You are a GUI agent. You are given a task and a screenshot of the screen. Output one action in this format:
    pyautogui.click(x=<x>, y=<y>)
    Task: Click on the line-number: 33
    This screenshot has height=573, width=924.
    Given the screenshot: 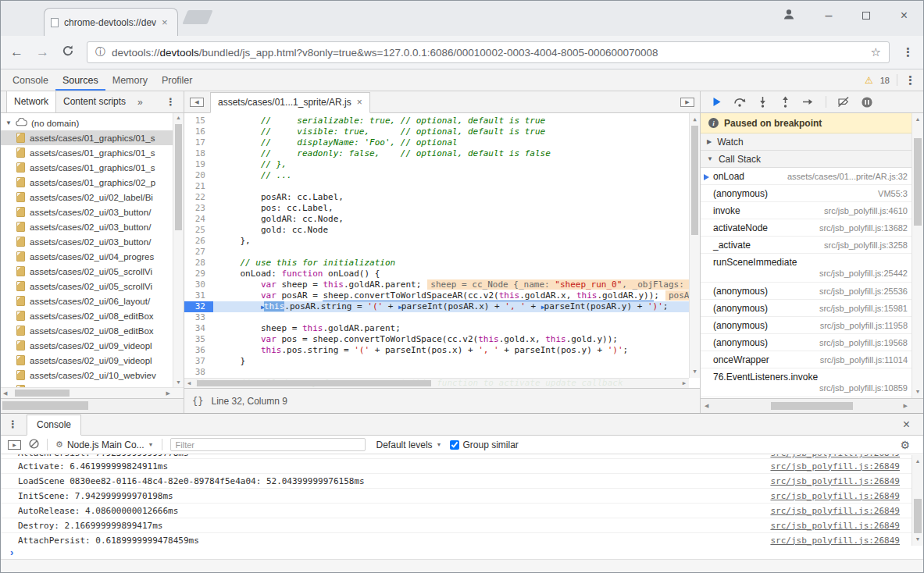 What is the action you would take?
    pyautogui.click(x=198, y=318)
    